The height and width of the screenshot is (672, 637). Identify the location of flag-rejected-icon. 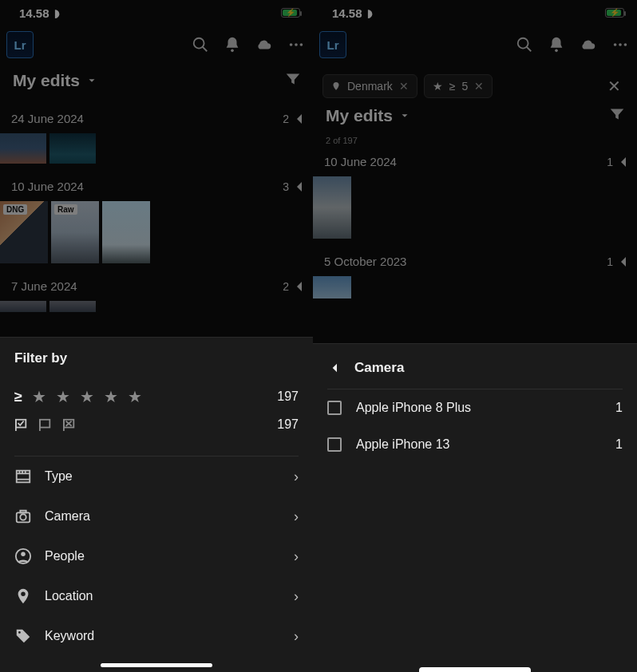
(69, 425).